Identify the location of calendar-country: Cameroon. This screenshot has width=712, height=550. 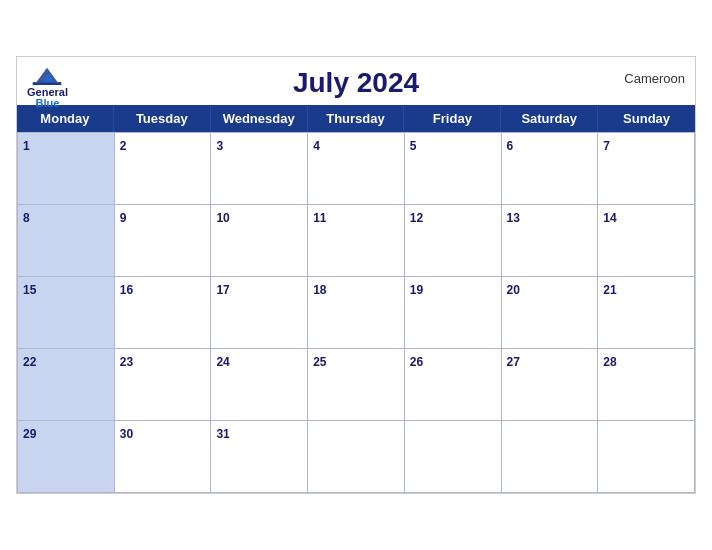
(654, 78).